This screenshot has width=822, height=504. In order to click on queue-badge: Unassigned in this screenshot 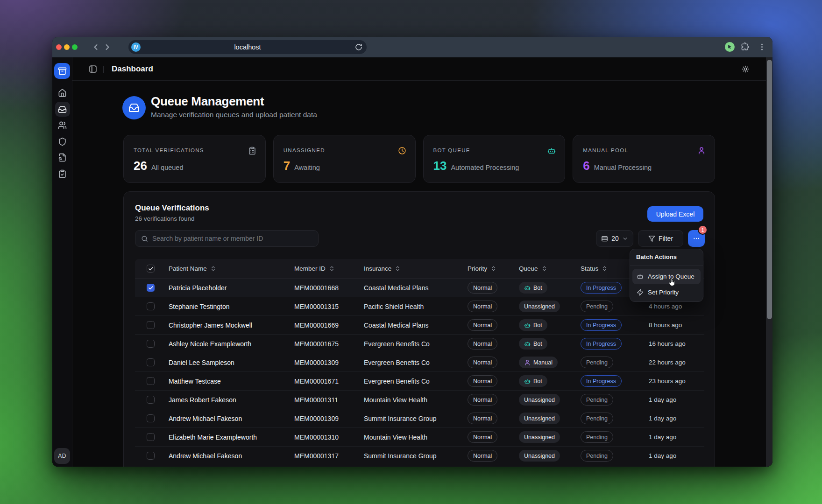, I will do `click(539, 455)`.